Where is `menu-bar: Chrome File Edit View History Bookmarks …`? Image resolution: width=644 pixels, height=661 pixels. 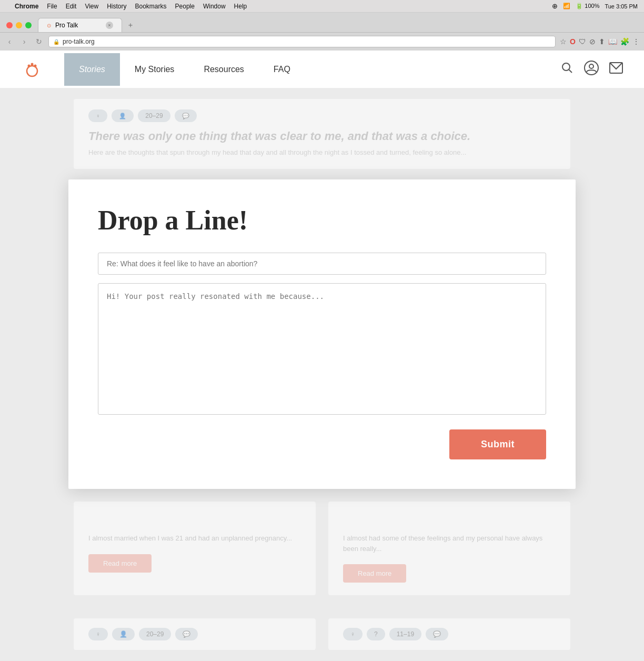
menu-bar: Chrome File Edit View History Bookmarks … is located at coordinates (322, 6).